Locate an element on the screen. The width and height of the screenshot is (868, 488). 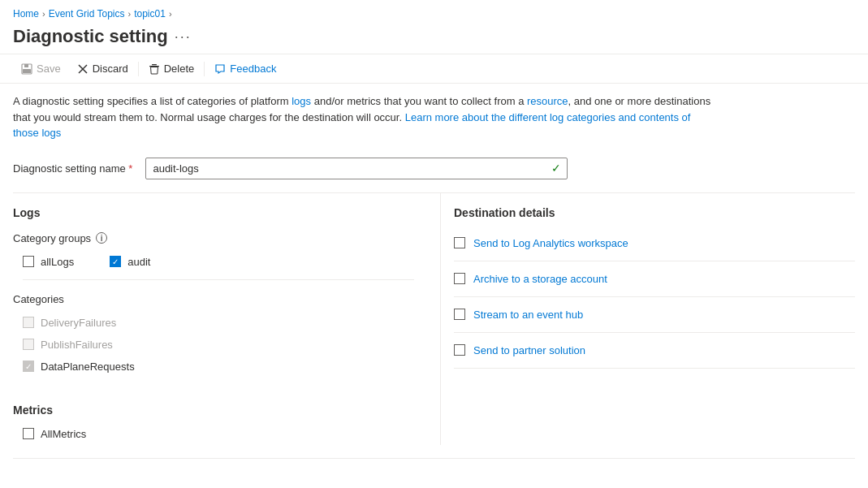
partner-solution-checkbox is located at coordinates (460, 350).